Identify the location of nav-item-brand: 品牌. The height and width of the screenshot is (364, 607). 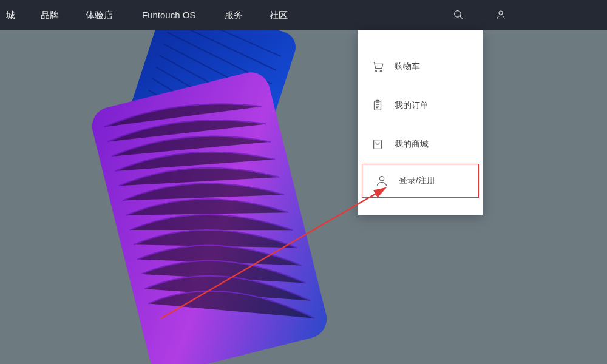
(50, 15).